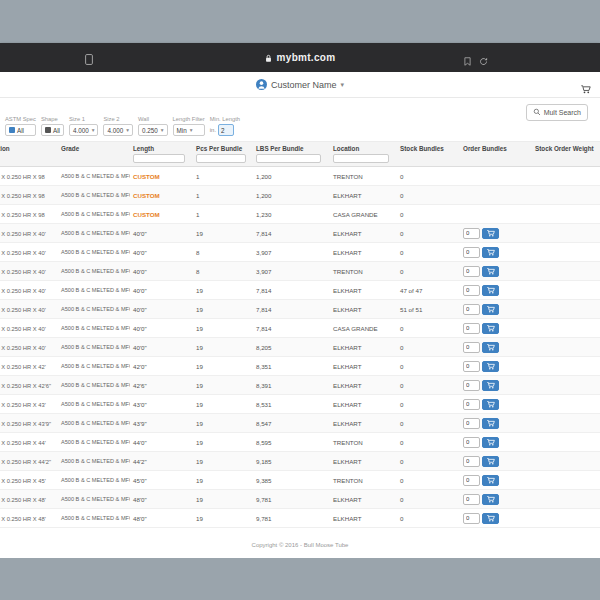 The width and height of the screenshot is (600, 600). What do you see at coordinates (52, 126) in the screenshot?
I see `filter-shape: Shape All` at bounding box center [52, 126].